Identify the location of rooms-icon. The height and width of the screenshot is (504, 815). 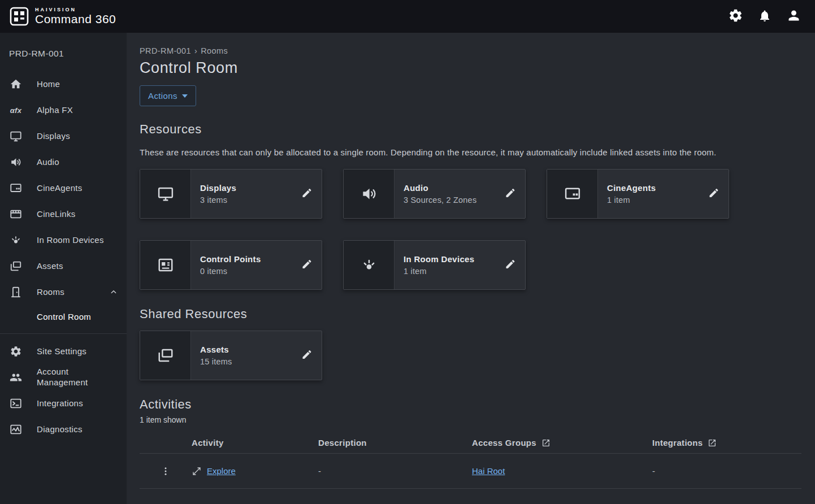
(16, 292).